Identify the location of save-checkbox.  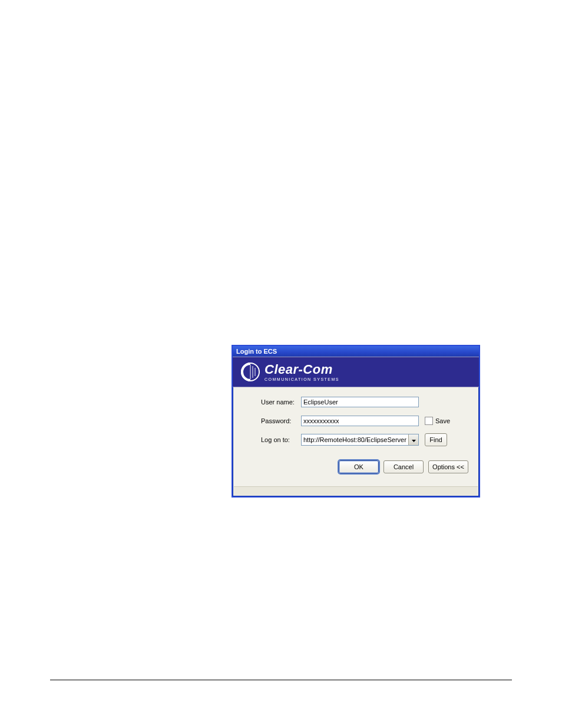
(429, 421).